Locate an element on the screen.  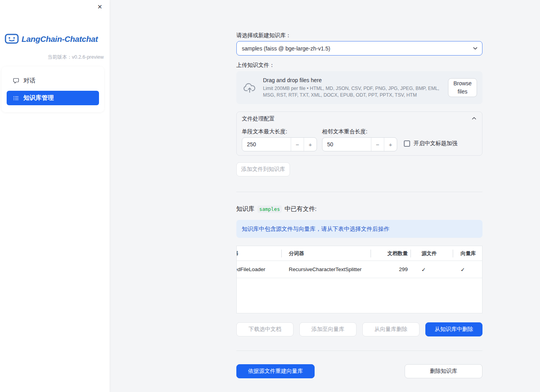
add-to-vector-store-button: 添加至向量库 is located at coordinates (328, 329).